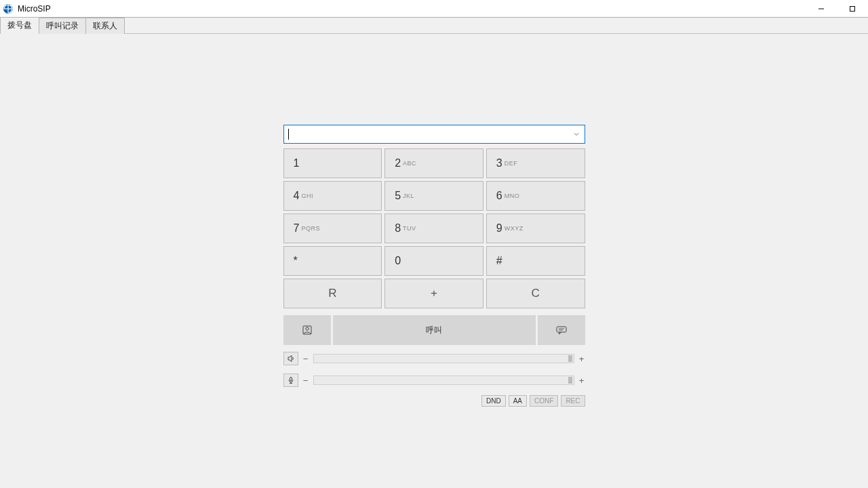  What do you see at coordinates (431, 134) in the screenshot?
I see `number-input` at bounding box center [431, 134].